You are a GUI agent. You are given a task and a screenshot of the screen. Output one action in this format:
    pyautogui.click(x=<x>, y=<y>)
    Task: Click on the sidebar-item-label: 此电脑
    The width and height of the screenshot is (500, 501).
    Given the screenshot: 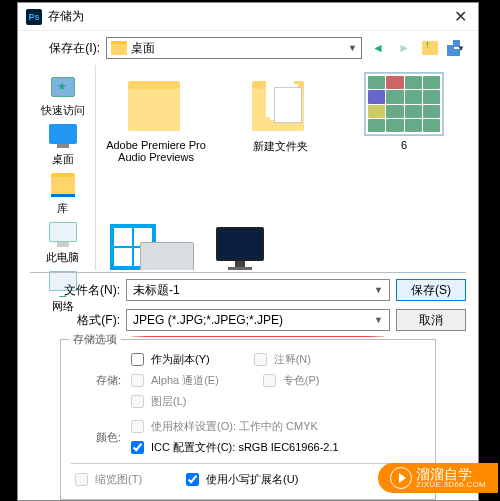 What is the action you would take?
    pyautogui.click(x=62, y=258)
    